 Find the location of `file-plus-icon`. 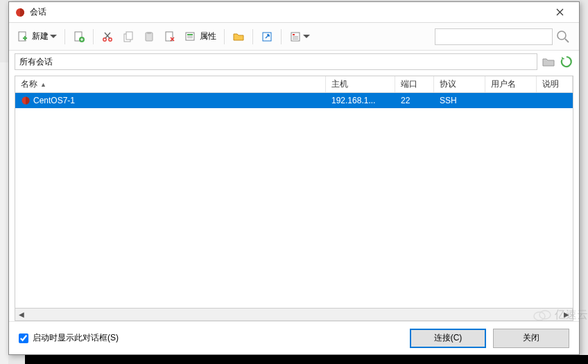

file-plus-icon is located at coordinates (23, 37).